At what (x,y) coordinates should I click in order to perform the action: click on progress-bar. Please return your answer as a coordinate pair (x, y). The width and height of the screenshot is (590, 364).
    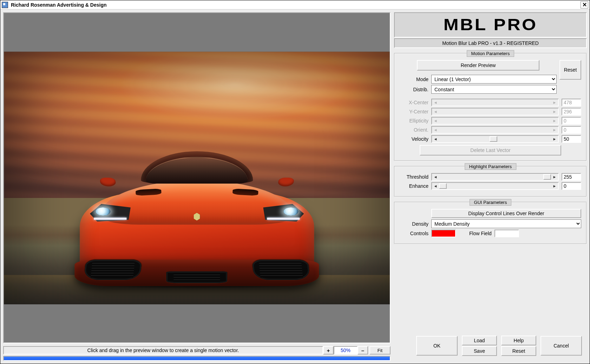
    Looking at the image, I should click on (197, 358).